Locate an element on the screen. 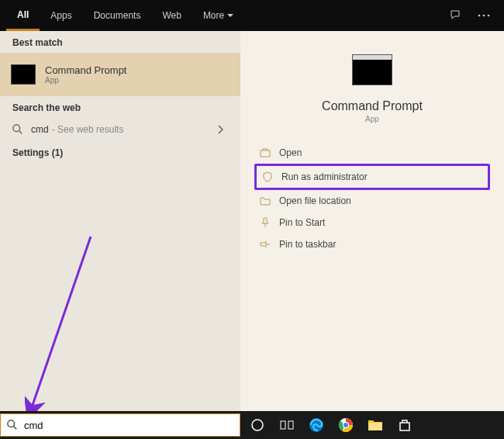 Image resolution: width=504 pixels, height=439 pixels. tab-more: More is located at coordinates (219, 16).